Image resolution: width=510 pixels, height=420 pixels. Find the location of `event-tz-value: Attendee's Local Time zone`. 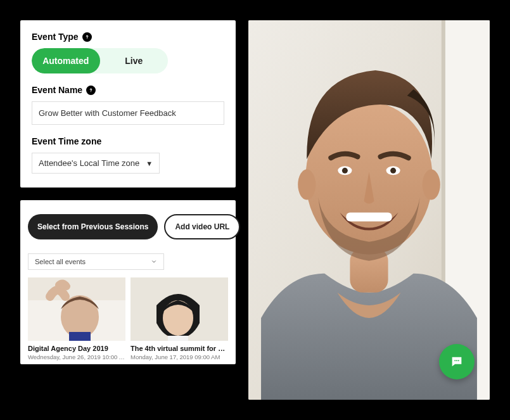

event-tz-value: Attendee's Local Time zone is located at coordinates (89, 163).